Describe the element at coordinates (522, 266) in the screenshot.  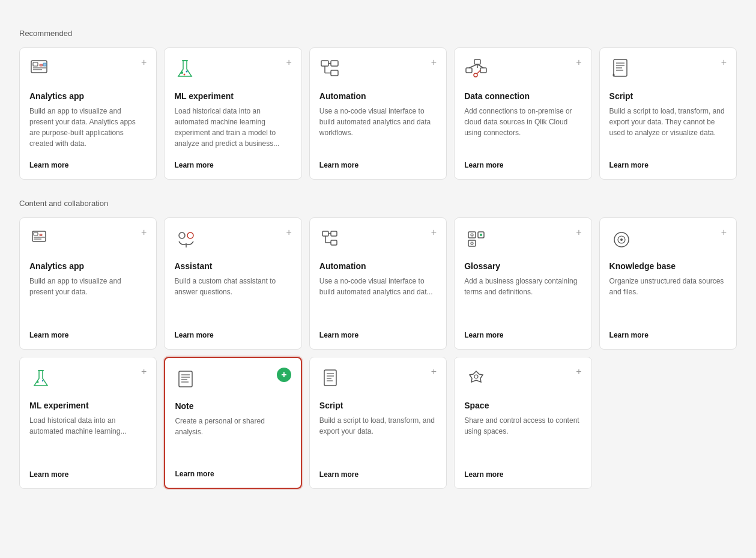
I see `card-title: Glossary` at that location.